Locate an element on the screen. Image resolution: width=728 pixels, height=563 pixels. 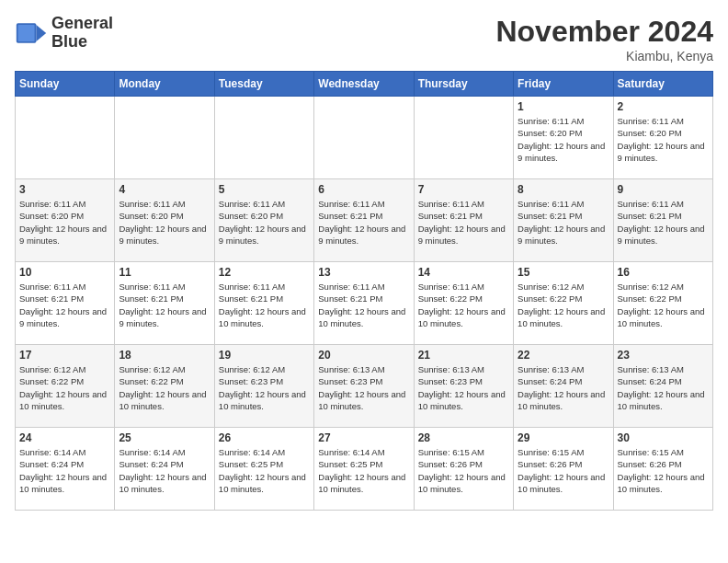
logo-icon is located at coordinates (31, 33).